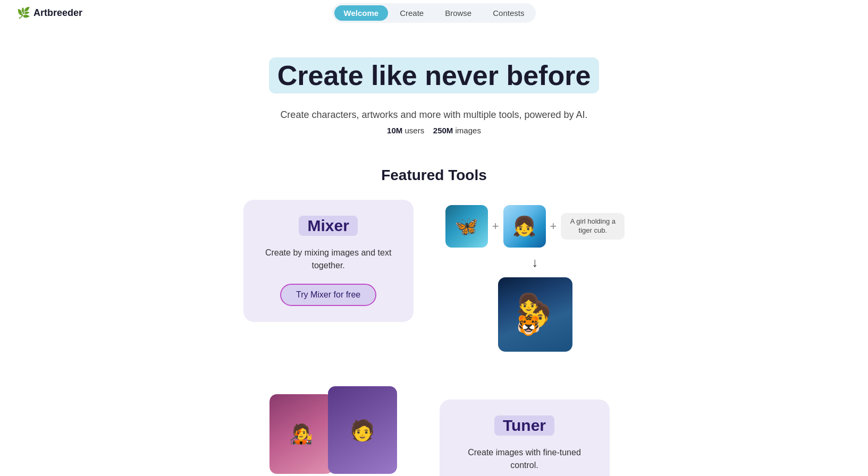 The image size is (868, 476). Describe the element at coordinates (525, 226) in the screenshot. I see `mixer-input-image-2: 👧` at that location.